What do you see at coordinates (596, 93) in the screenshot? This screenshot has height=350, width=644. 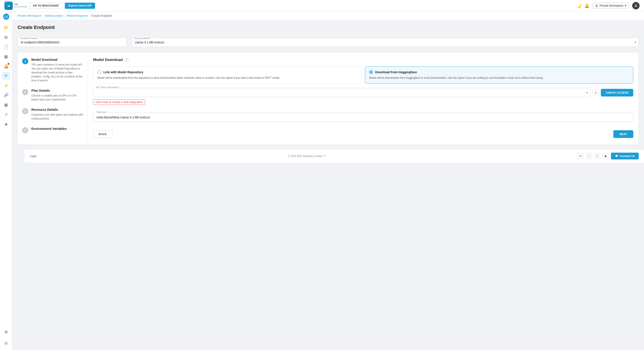 I see `info-icon: ℹ` at bounding box center [596, 93].